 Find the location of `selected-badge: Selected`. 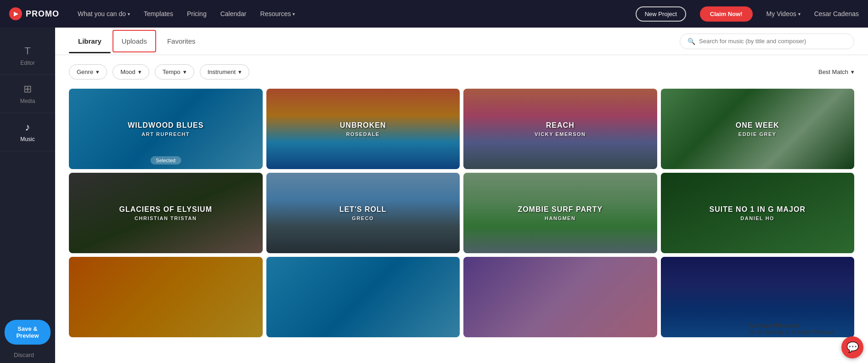

selected-badge: Selected is located at coordinates (165, 160).